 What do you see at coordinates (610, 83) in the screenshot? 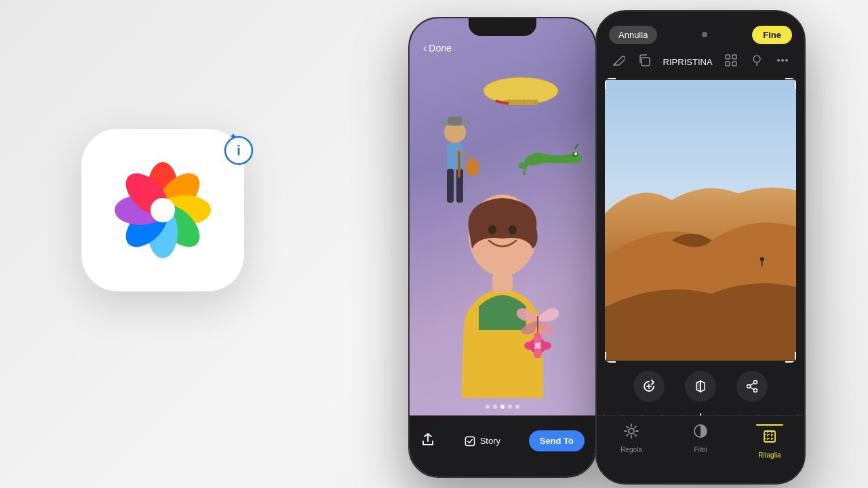
I see `crop-corner-tl` at bounding box center [610, 83].